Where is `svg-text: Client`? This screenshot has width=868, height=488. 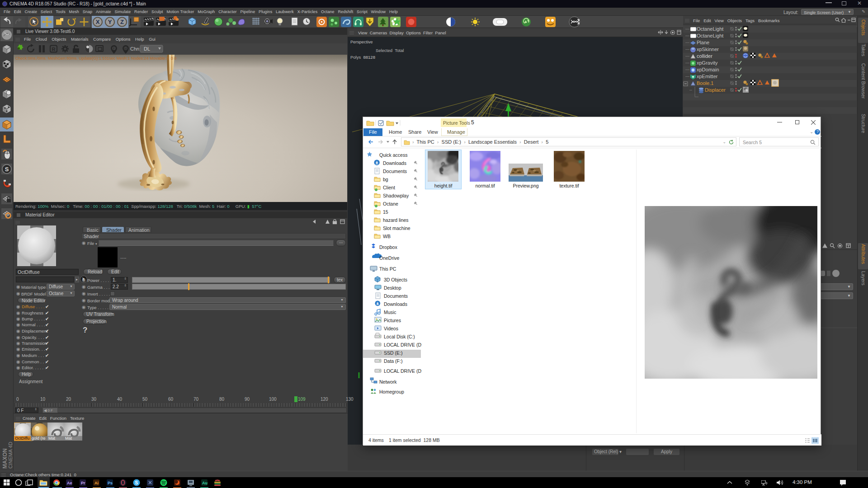
svg-text: Client is located at coordinates (389, 188).